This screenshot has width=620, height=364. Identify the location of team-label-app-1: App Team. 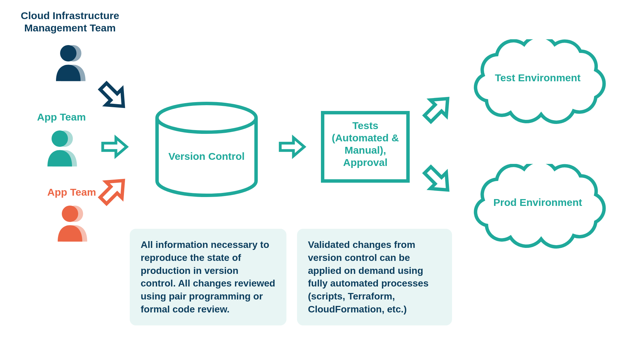
(61, 117).